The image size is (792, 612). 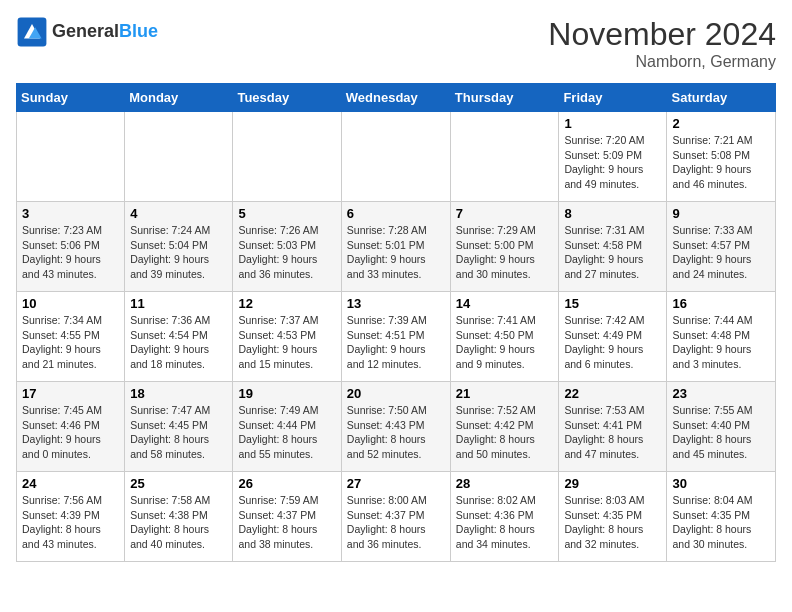 What do you see at coordinates (721, 522) in the screenshot?
I see `day-detail: Sunrise: 8:04 AM Sunset: 4:35 PM Dayligh…` at bounding box center [721, 522].